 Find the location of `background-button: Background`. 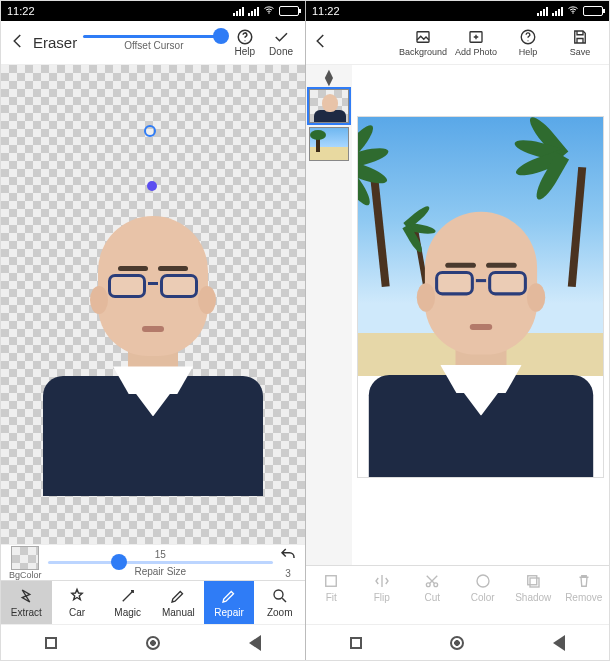

background-button: Background is located at coordinates (423, 42).